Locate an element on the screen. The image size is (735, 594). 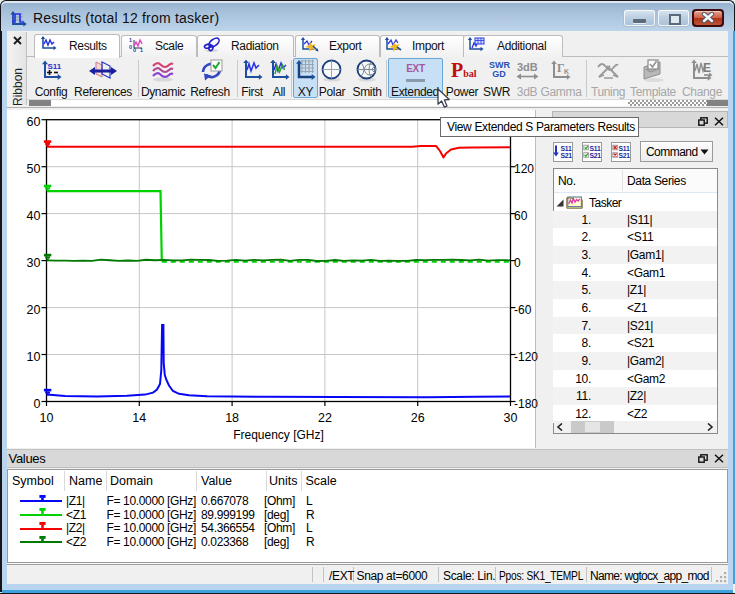
svg-text: K is located at coordinates (566, 72).